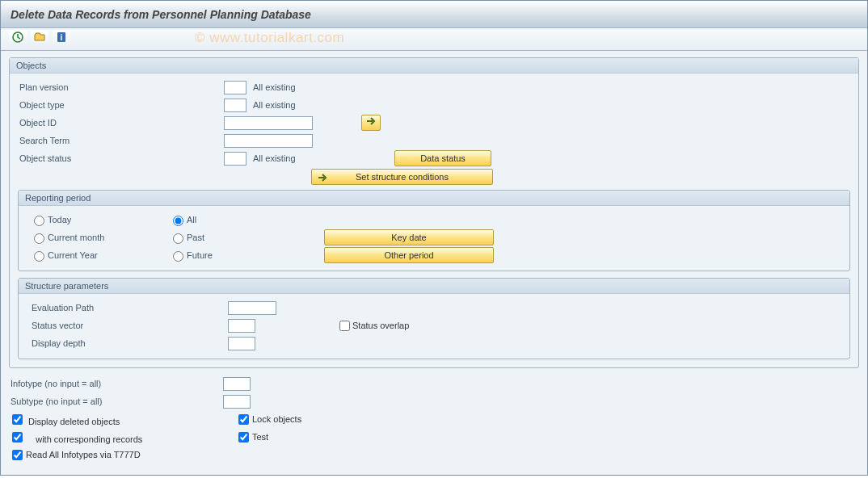  What do you see at coordinates (196, 237) in the screenshot?
I see `radio-past-label: Past` at bounding box center [196, 237].